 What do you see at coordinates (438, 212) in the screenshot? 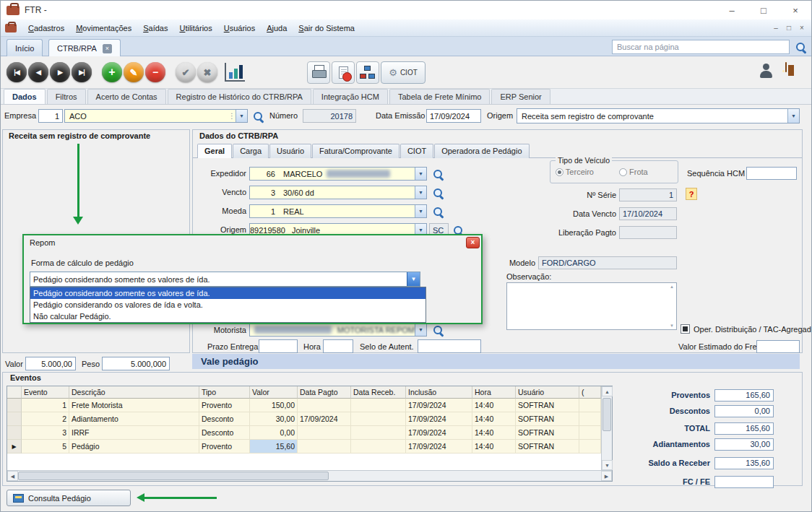
I see `moeda-search-button` at bounding box center [438, 212].